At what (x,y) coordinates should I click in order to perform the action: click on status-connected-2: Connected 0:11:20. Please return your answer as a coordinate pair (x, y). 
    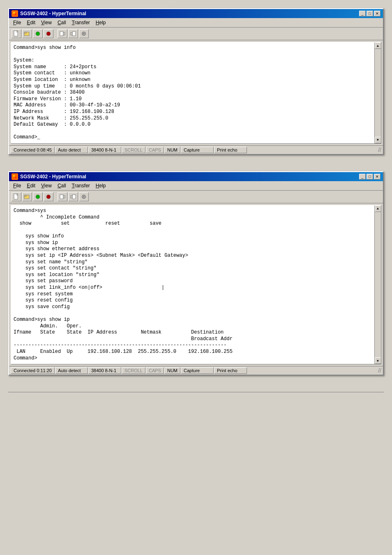
    Looking at the image, I should click on (33, 371).